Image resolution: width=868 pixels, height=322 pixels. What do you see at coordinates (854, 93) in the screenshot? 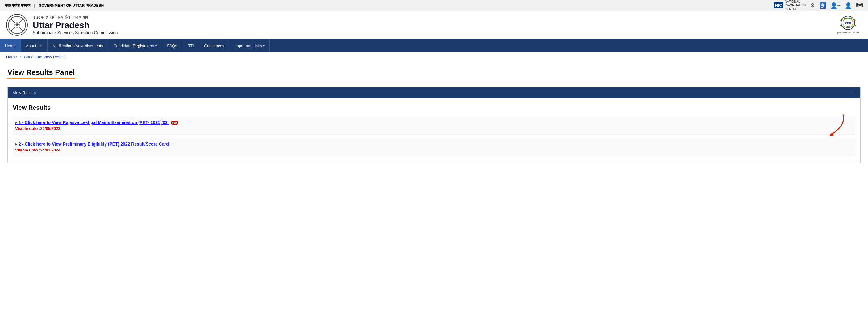
I see `panel-collapse-icon: −` at bounding box center [854, 93].